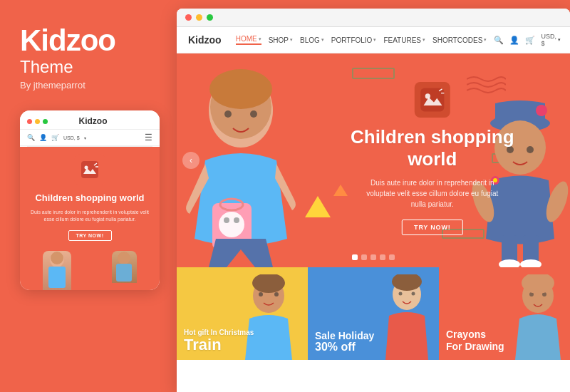  I want to click on product-label-sale: Sale Holiday, so click(373, 336).